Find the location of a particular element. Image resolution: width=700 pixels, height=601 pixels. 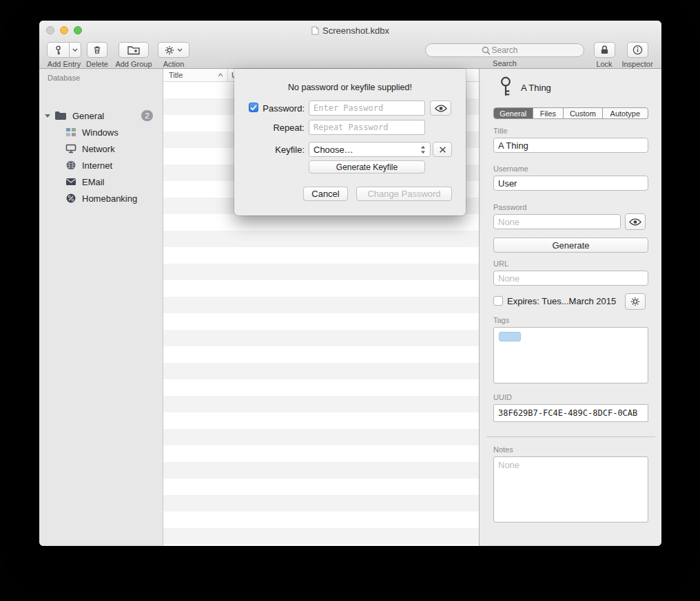

uuid-field is located at coordinates (570, 413).